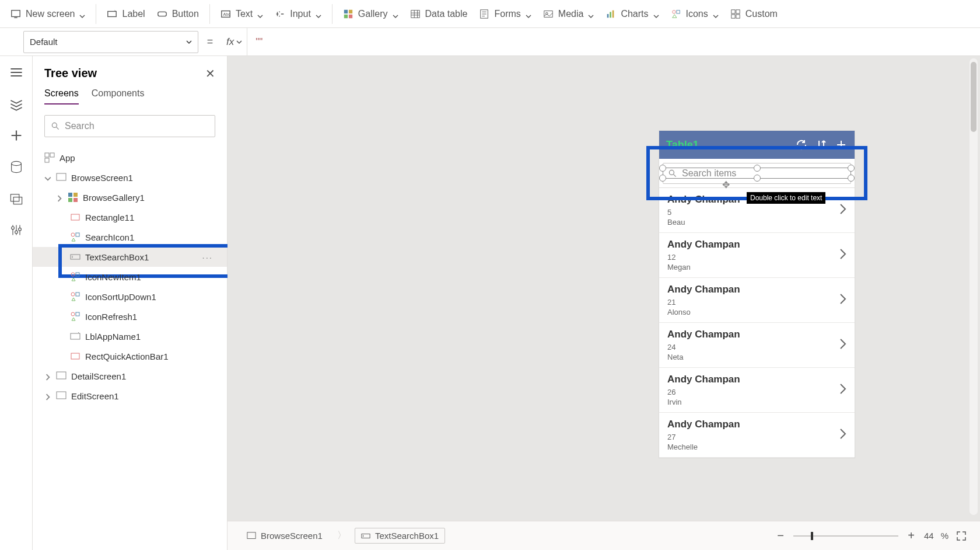 This screenshot has height=550, width=980. Describe the element at coordinates (118, 96) in the screenshot. I see `tab-components: Components` at that location.